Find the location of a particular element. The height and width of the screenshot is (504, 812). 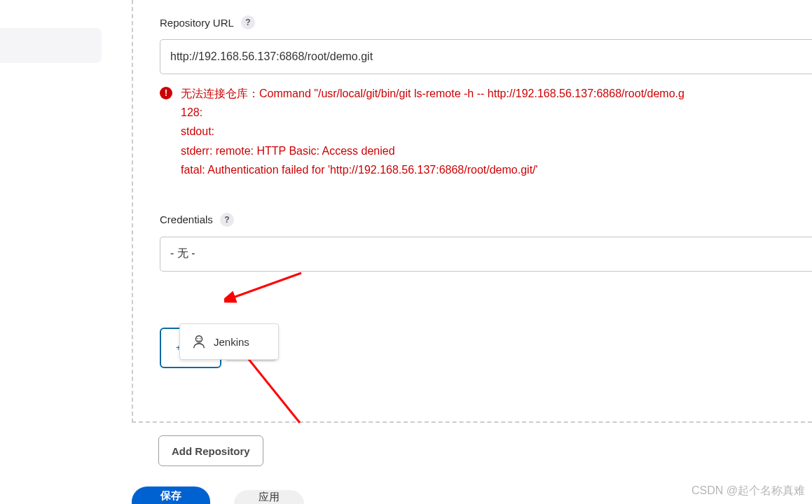

error-text: 无法连接仓库：Command "/usr/local/git/bin/git l… is located at coordinates (433, 132).